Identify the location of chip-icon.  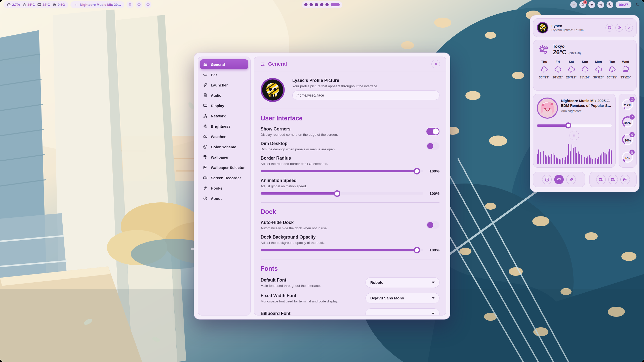
(632, 135).